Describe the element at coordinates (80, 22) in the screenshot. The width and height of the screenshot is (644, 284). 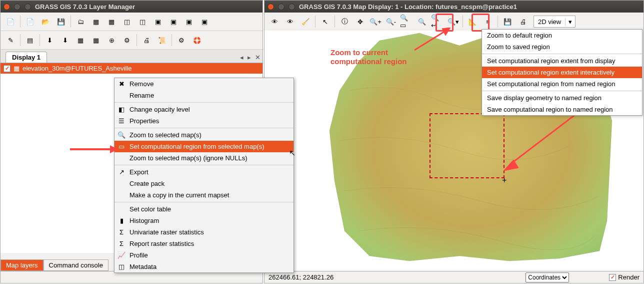
I see `add-layers-button: 🗂` at that location.